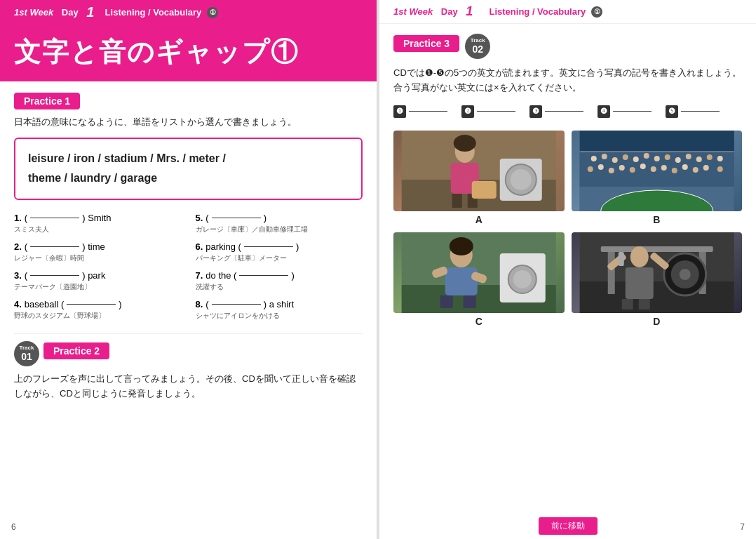  I want to click on photo-card-A: A, so click(479, 178).